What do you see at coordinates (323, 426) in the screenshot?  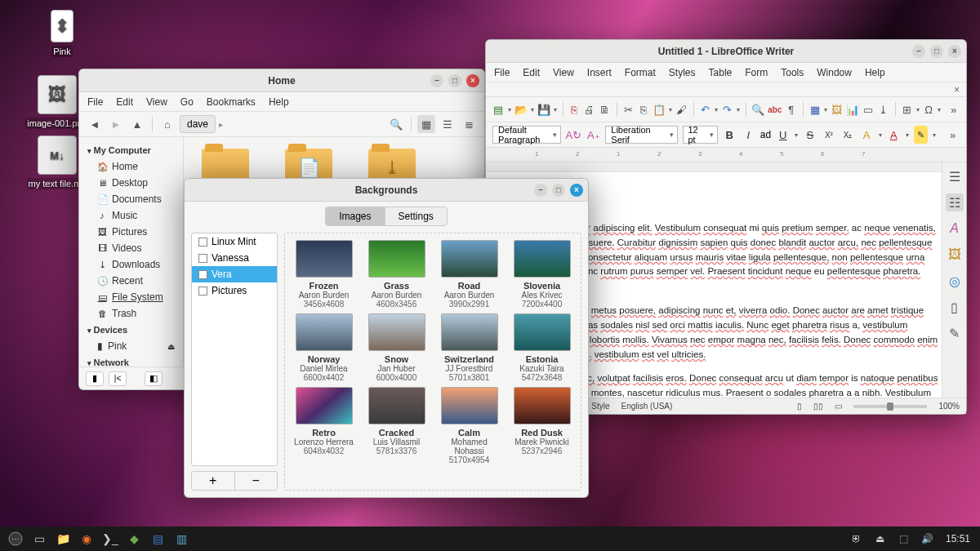 I see `wallpaper-retro: RetroLorenzo Herrera6048x4032` at bounding box center [323, 426].